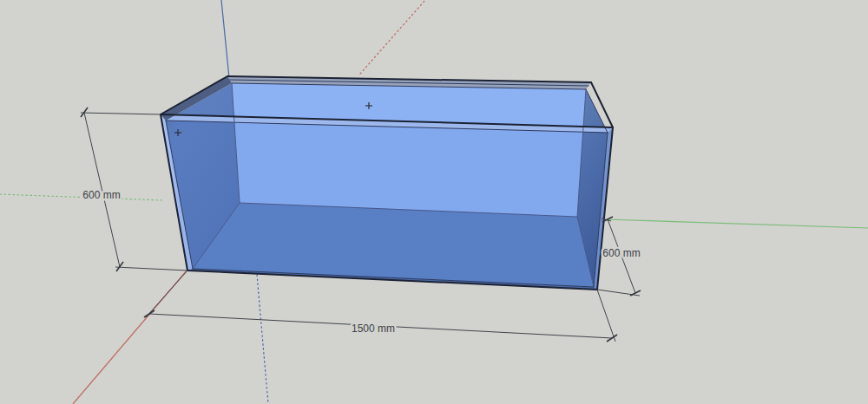 Image resolution: width=868 pixels, height=404 pixels. What do you see at coordinates (621, 253) in the screenshot?
I see `dimension-label-depth: 600 mm` at bounding box center [621, 253].